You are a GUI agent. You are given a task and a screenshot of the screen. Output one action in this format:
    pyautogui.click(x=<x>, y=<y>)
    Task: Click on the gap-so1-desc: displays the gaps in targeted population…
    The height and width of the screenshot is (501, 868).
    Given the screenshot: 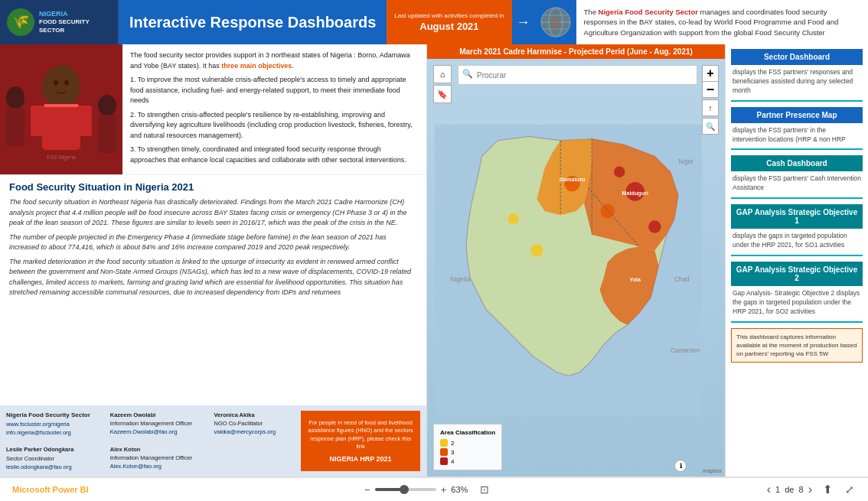 What is the action you would take?
    pyautogui.click(x=797, y=244)
    